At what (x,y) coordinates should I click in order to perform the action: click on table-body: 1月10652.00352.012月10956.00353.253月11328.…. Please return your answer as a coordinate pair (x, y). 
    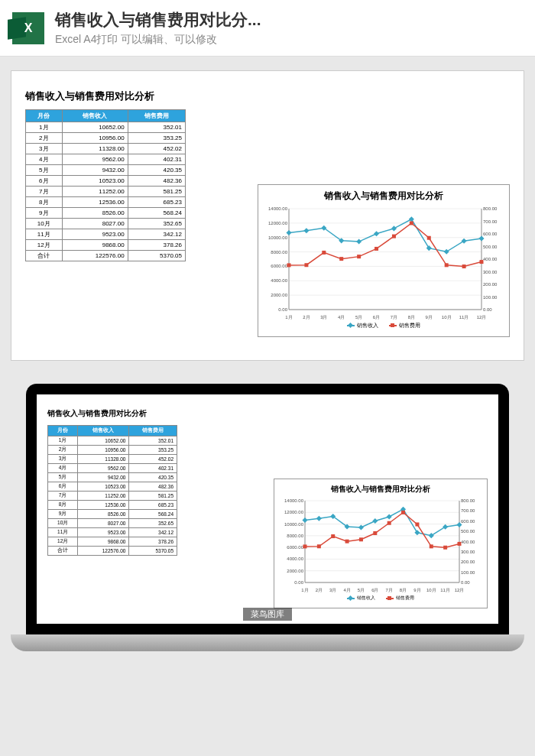
    Looking at the image, I should click on (105, 192).